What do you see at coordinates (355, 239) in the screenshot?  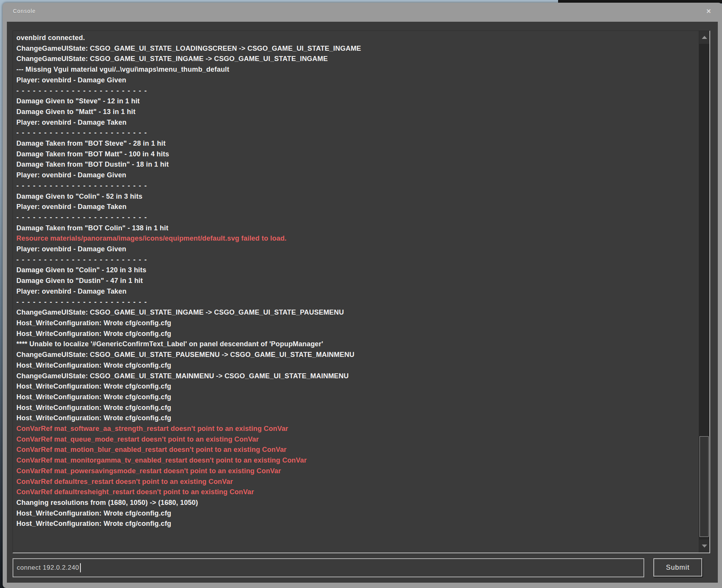 I see `console-line-error: Resource materials/panorama/images/icons…` at bounding box center [355, 239].